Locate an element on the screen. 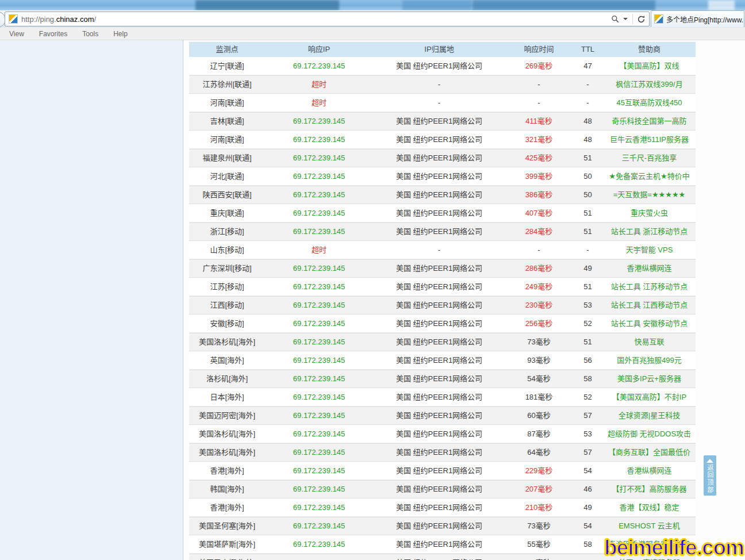  sponsor-link: 【打不死】高防服务器 is located at coordinates (650, 489).